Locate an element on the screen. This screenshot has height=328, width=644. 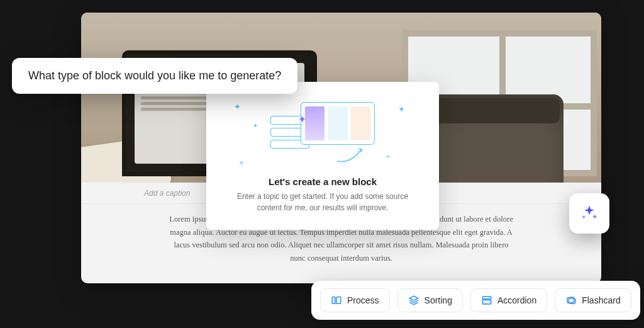
option-label: Accordion is located at coordinates (517, 300).